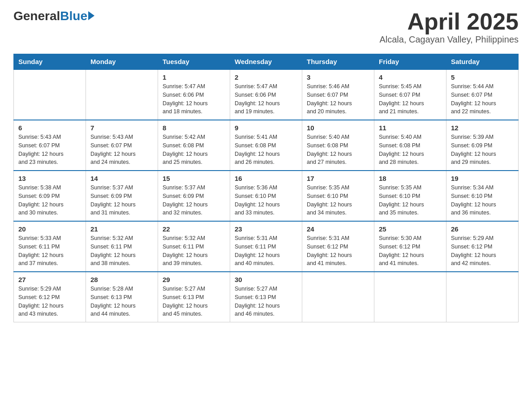  Describe the element at coordinates (410, 95) in the screenshot. I see `calendar-cell: 4Sunrise: 5:45 AMSunset: 6:07 PMDaylight…` at that location.